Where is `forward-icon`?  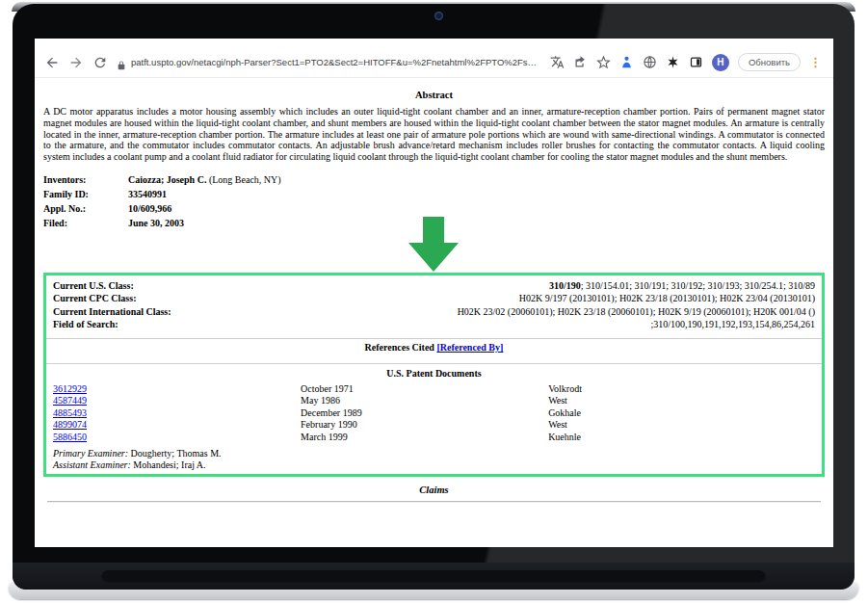
forward-icon is located at coordinates (76, 63).